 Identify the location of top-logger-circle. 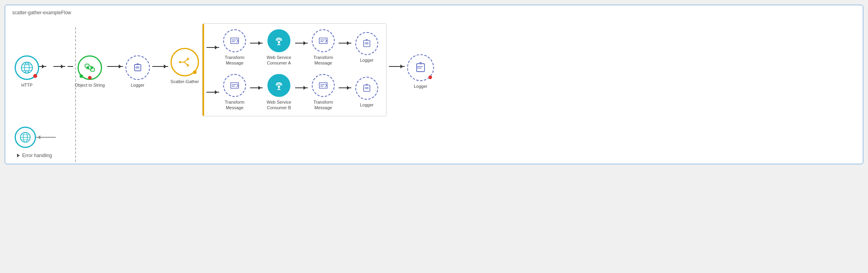
(367, 44).